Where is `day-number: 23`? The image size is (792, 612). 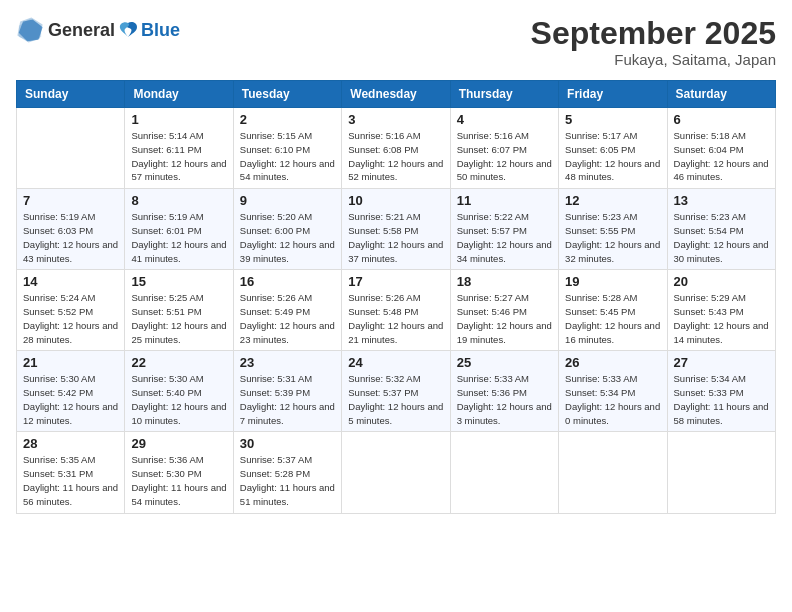
day-number: 23 is located at coordinates (288, 362).